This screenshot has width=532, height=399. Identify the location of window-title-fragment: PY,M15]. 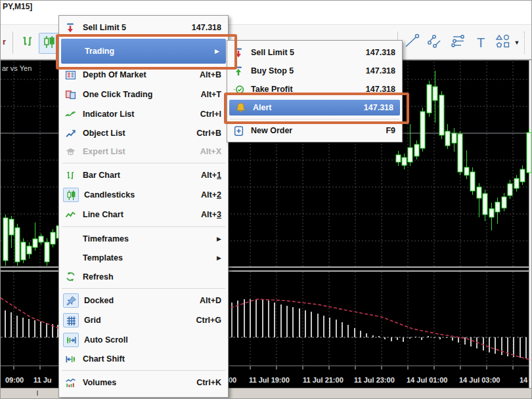
(17, 7).